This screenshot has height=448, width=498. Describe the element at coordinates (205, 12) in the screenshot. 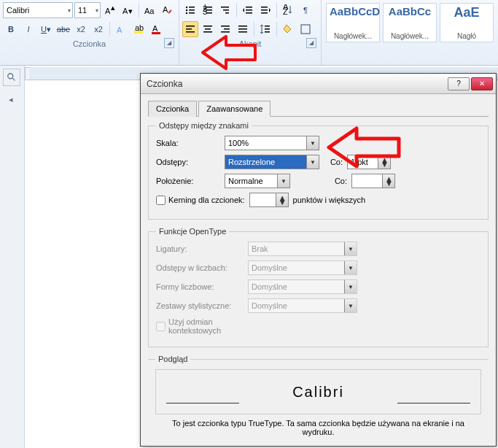

I see `svg-text: 3` at that location.